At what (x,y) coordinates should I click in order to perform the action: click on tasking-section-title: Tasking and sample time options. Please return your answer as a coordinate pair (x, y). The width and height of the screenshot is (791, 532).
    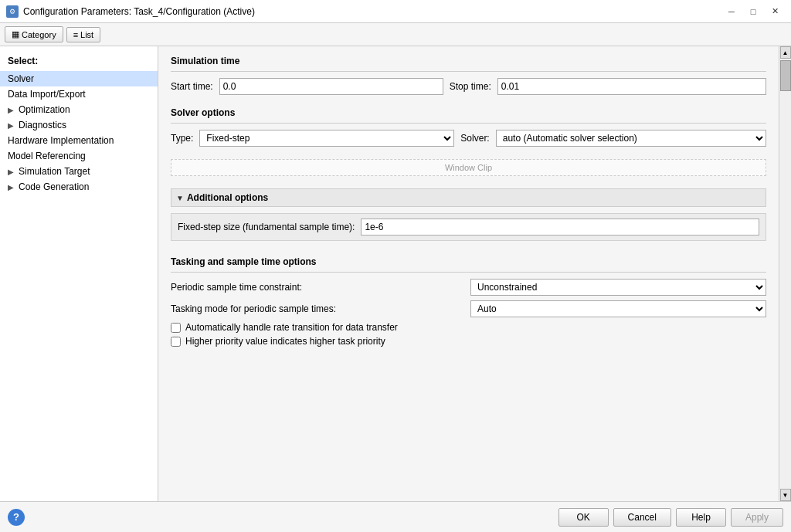
    Looking at the image, I should click on (468, 262).